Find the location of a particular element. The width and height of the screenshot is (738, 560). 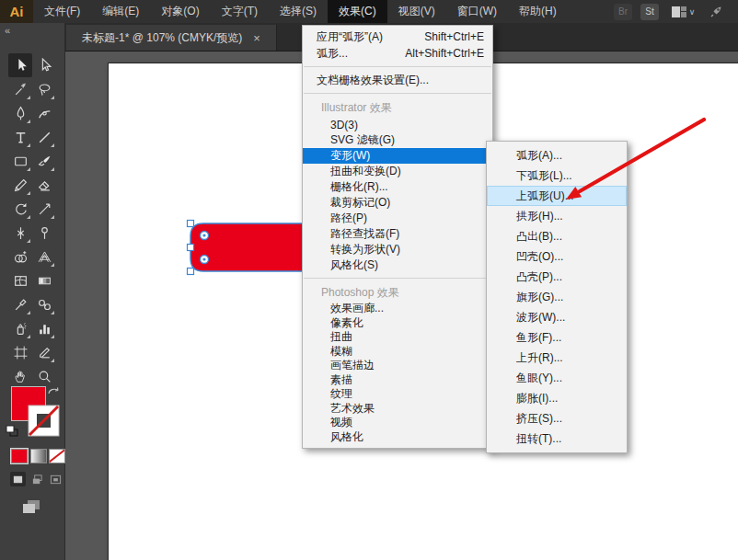

menu-view: 视图(V) is located at coordinates (417, 11).